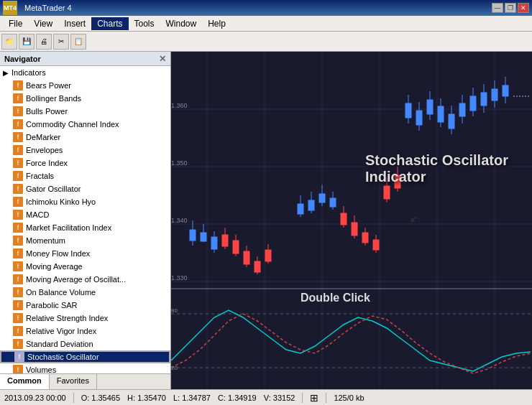 The image size is (532, 405). What do you see at coordinates (44, 42) in the screenshot?
I see `toolbar-btn-3: 🖨` at bounding box center [44, 42].